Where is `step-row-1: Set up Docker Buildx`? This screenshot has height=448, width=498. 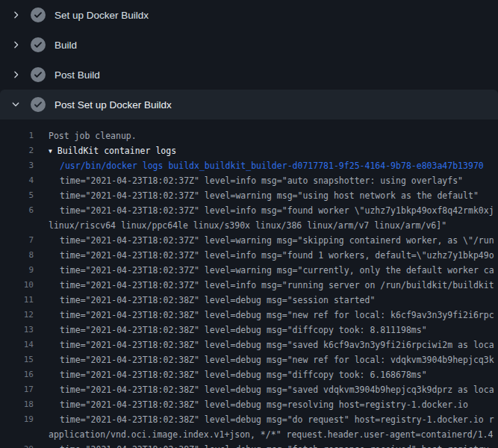
step-row-1: Set up Docker Buildx is located at coordinates (249, 15).